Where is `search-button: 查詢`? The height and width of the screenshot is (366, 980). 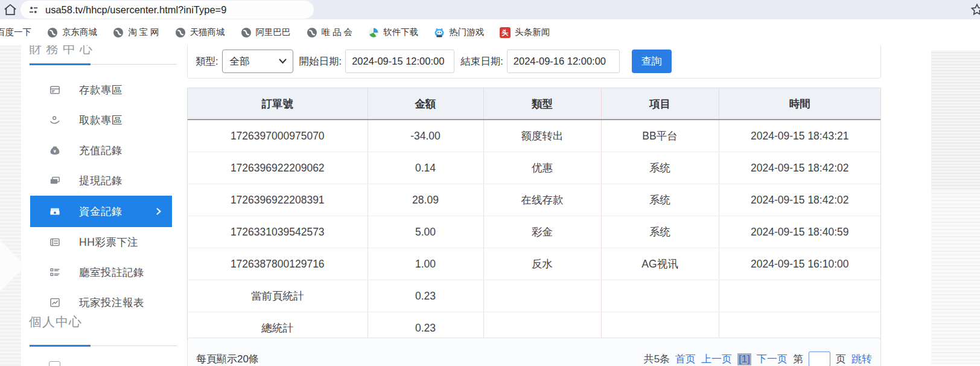 search-button: 查詢 is located at coordinates (652, 62).